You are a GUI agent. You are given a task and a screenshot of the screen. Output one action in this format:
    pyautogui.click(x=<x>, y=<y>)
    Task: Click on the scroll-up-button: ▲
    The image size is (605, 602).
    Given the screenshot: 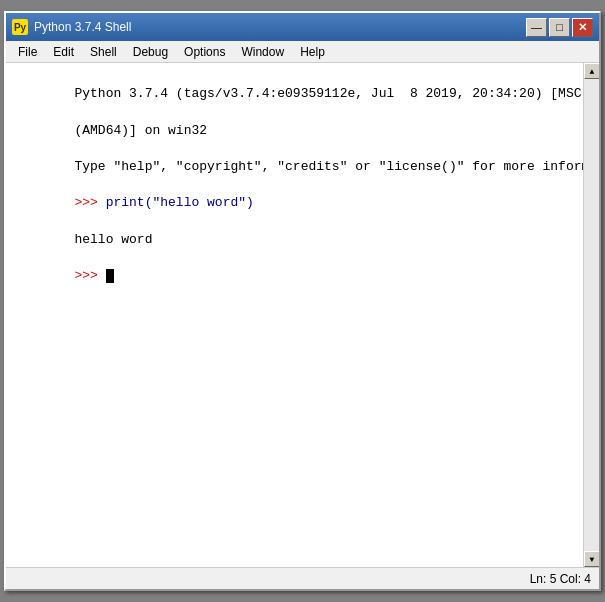 What is the action you would take?
    pyautogui.click(x=592, y=71)
    